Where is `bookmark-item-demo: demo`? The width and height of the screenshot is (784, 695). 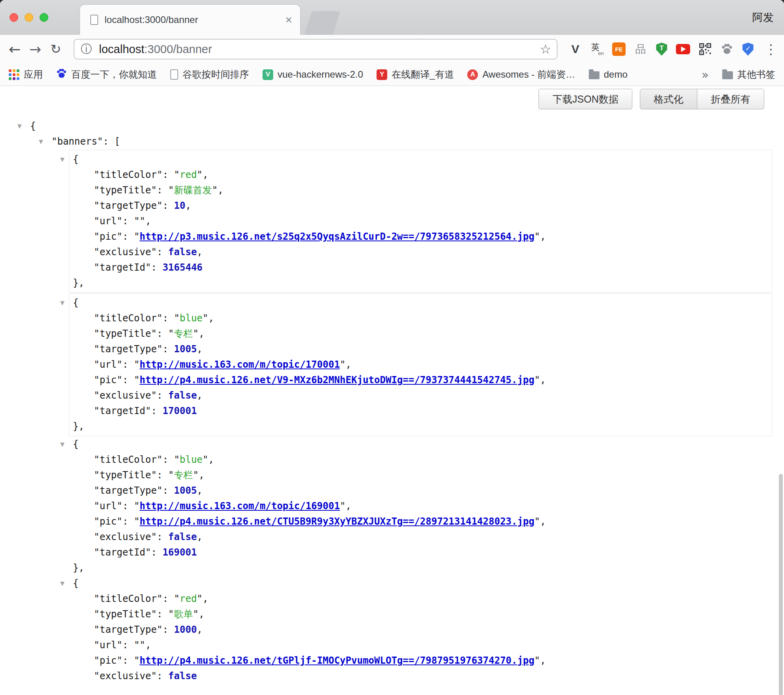 bookmark-item-demo: demo is located at coordinates (608, 74).